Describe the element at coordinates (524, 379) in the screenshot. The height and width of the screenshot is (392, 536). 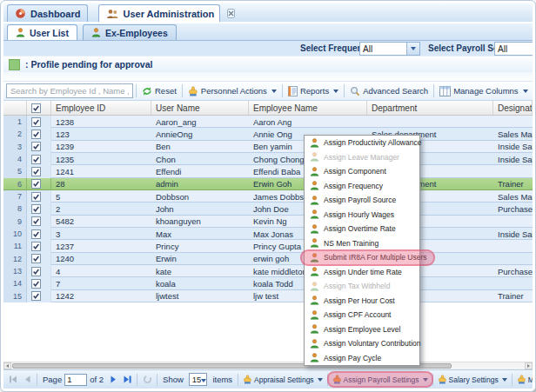
I see `mass-update-button: Mass Update` at that location.